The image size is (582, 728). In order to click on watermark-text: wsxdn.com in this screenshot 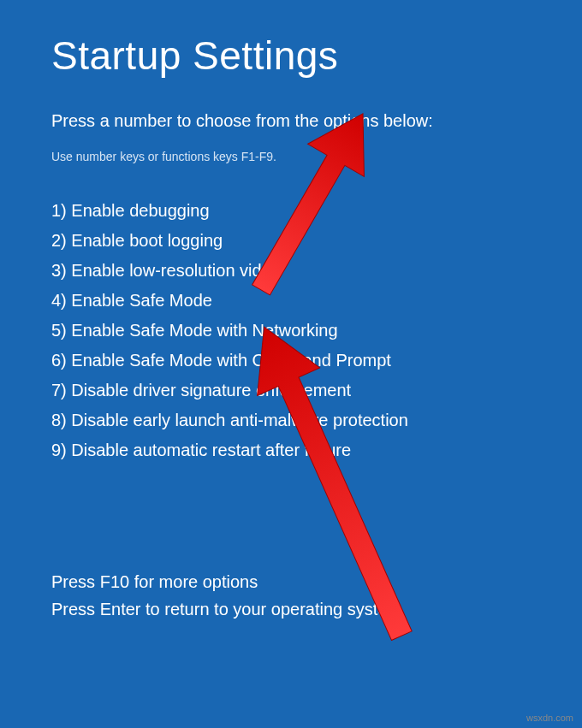, I will do `click(549, 718)`.